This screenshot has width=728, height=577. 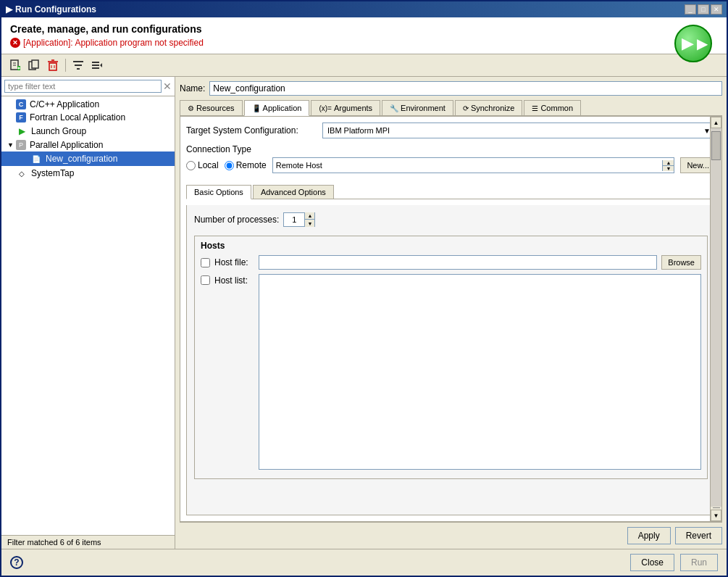 I want to click on remote-host-spinner: ▲ ▼, so click(x=668, y=165).